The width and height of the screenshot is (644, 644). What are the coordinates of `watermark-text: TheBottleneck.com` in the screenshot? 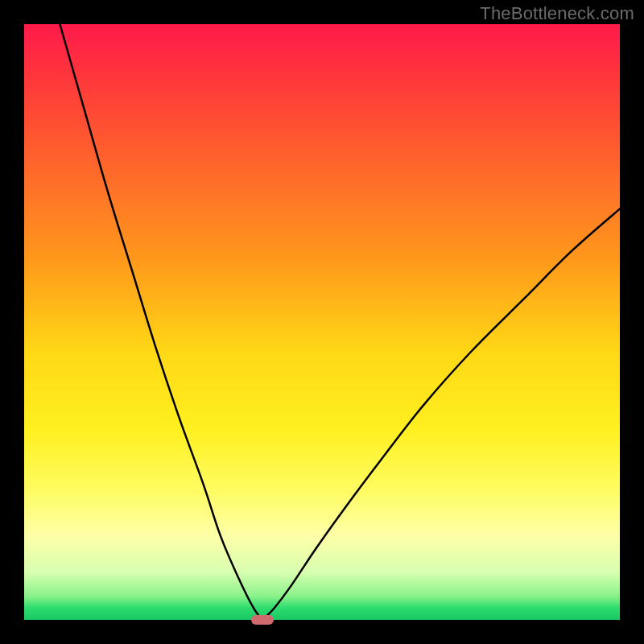 It's located at (557, 14).